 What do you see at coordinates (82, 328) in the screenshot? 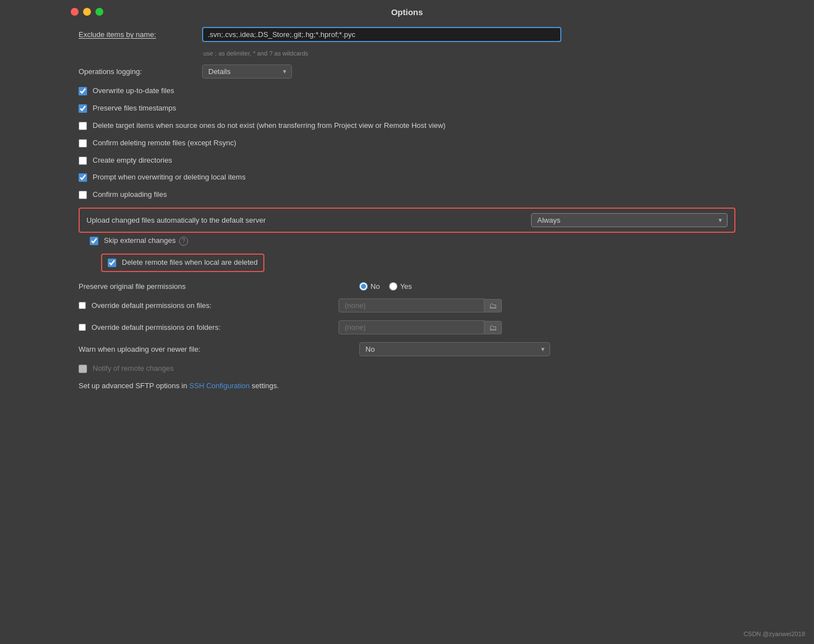
I see `override-folders-checkbox` at bounding box center [82, 328].